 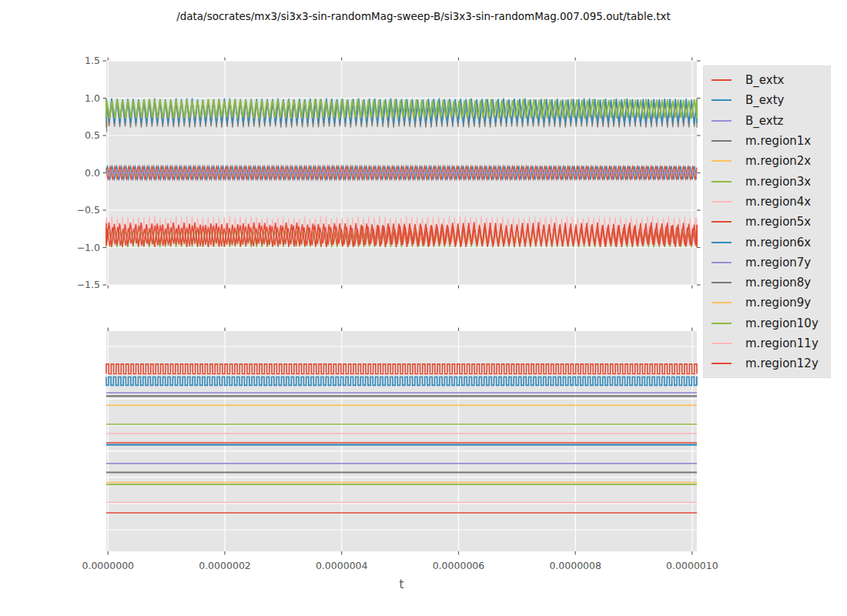 I want to click on legend-item: m.region10y, so click(x=771, y=323).